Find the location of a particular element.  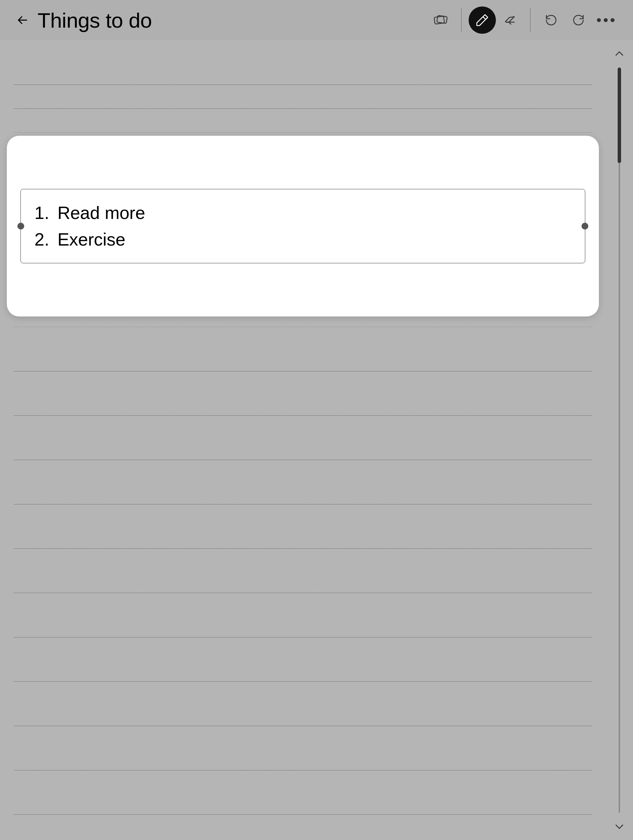

back-button is located at coordinates (23, 20).